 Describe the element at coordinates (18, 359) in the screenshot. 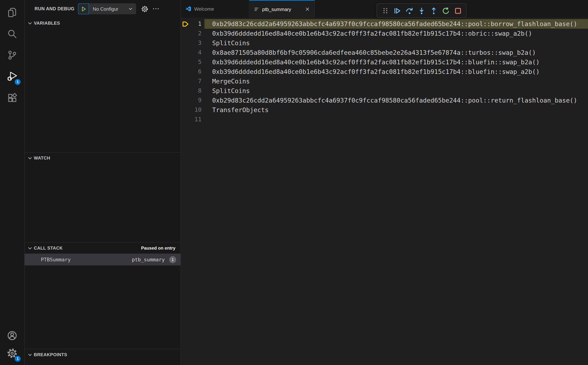

I see `settings-badge: 1` at that location.